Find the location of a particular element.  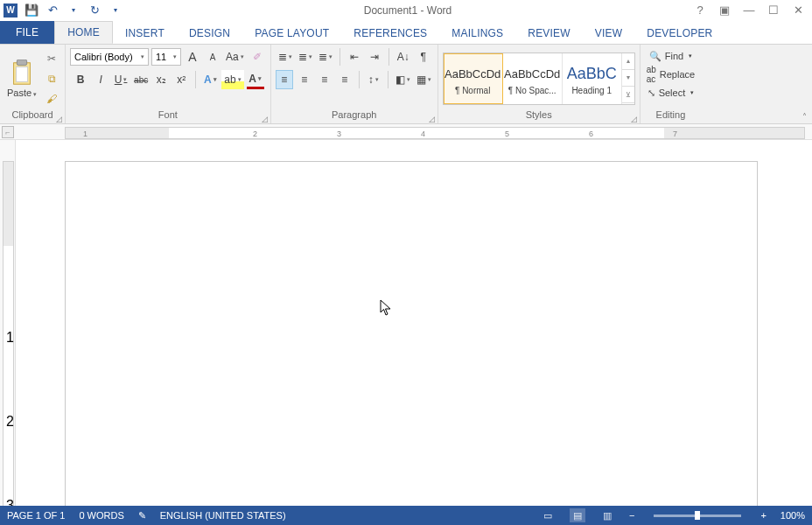

bullets-icon: ≣ is located at coordinates (285, 57).